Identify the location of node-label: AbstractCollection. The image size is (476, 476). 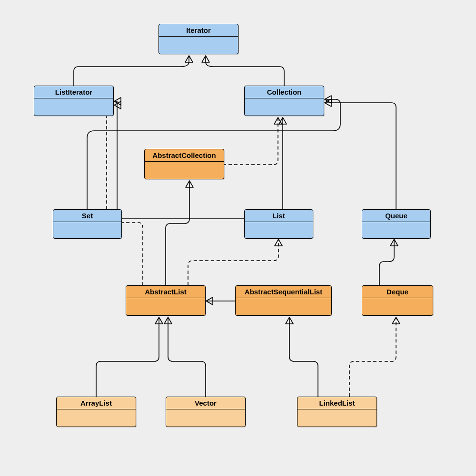
(184, 155).